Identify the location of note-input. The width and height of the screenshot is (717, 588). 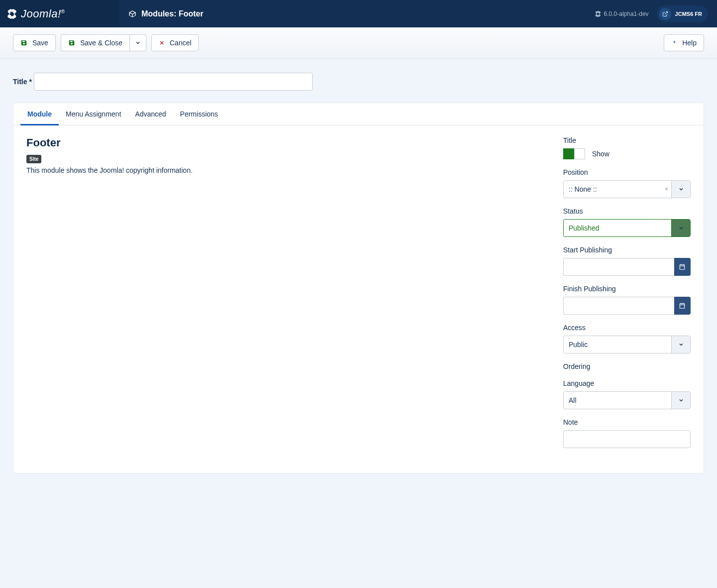
(627, 439).